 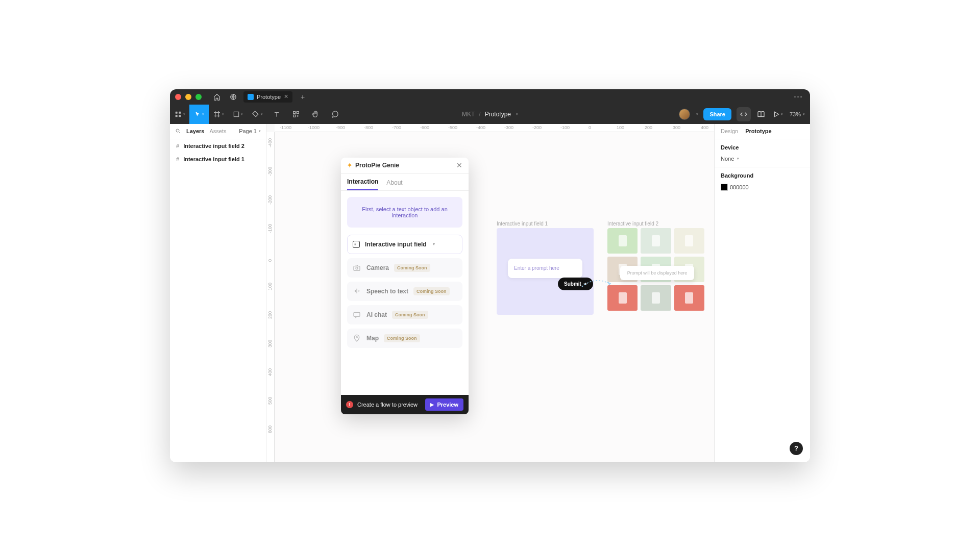 I want to click on main-menu-button: ▾, so click(x=180, y=114).